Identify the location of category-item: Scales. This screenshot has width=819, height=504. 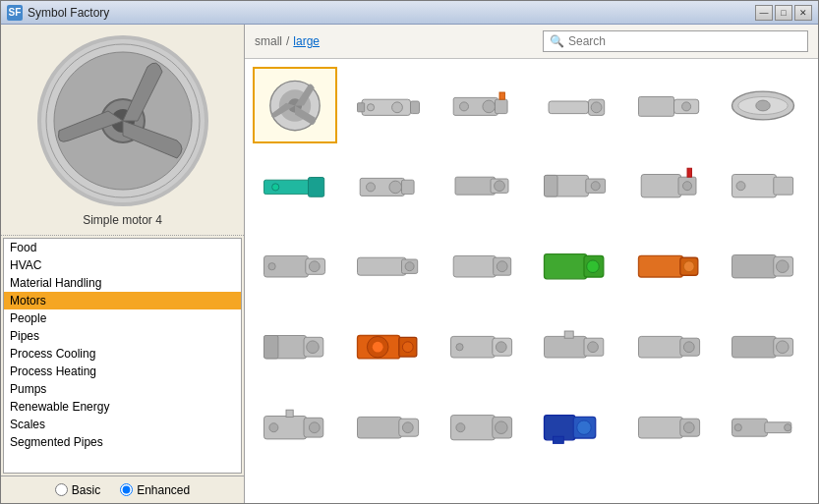
(122, 424).